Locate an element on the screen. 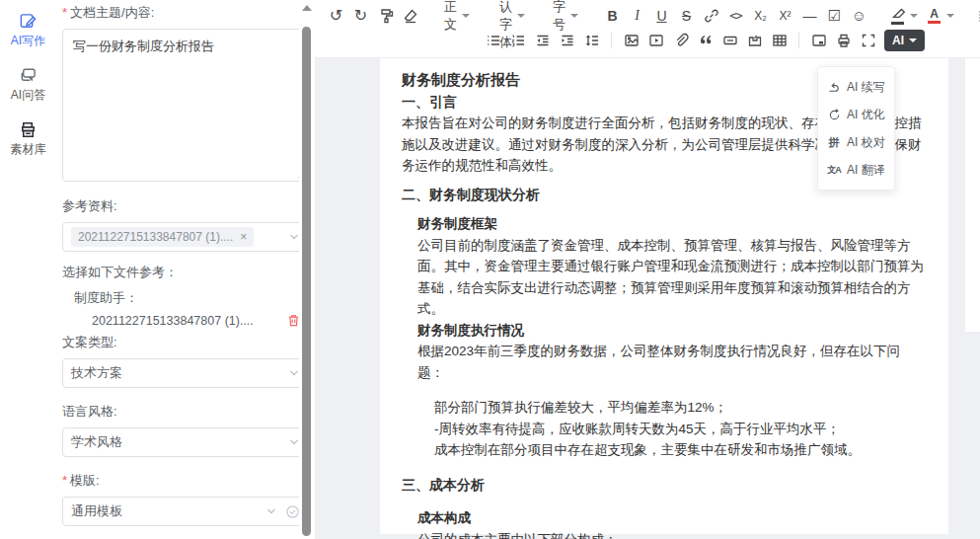 The image size is (980, 539). tag-close-icon: × is located at coordinates (243, 237).